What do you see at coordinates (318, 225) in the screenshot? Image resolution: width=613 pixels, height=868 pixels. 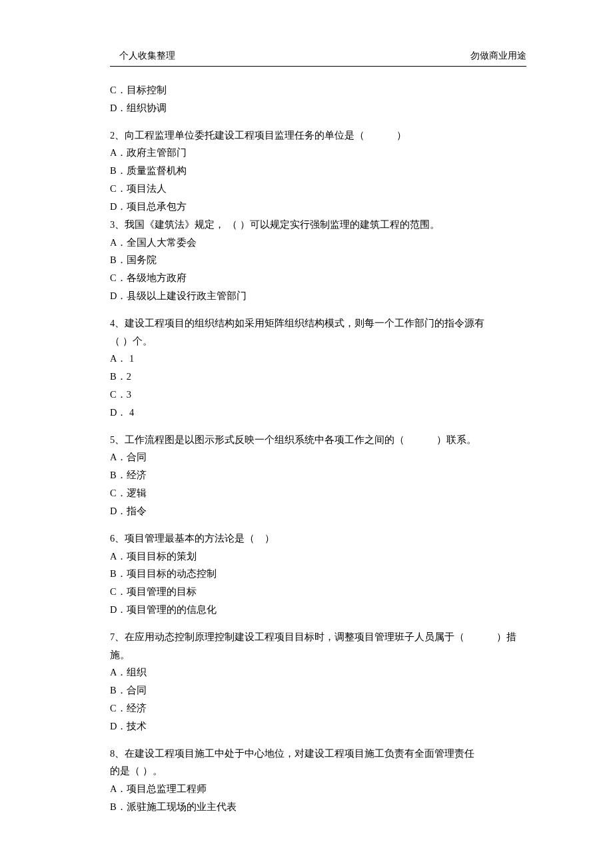 I see `question-3-stem: 3、我国《建筑法》规定， （ ）可以规定实行强制监理的建筑工程的范围。` at bounding box center [318, 225].